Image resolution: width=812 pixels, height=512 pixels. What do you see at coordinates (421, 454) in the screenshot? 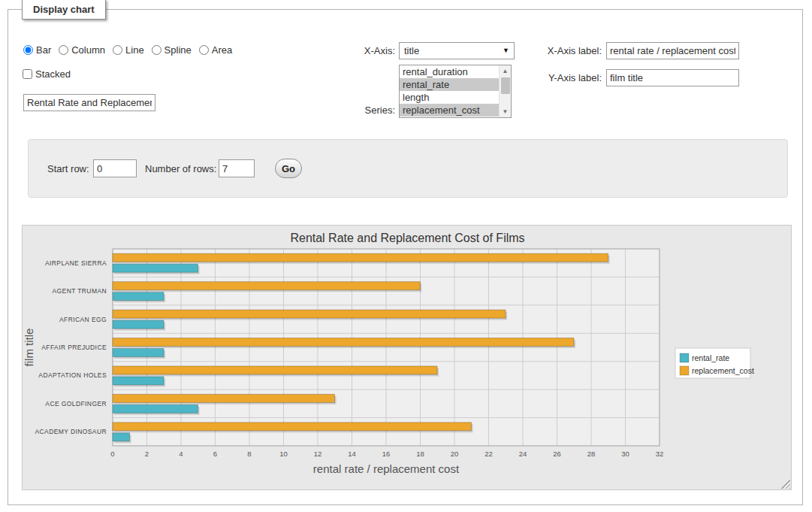
I see `x-tick-label: 18` at bounding box center [421, 454].